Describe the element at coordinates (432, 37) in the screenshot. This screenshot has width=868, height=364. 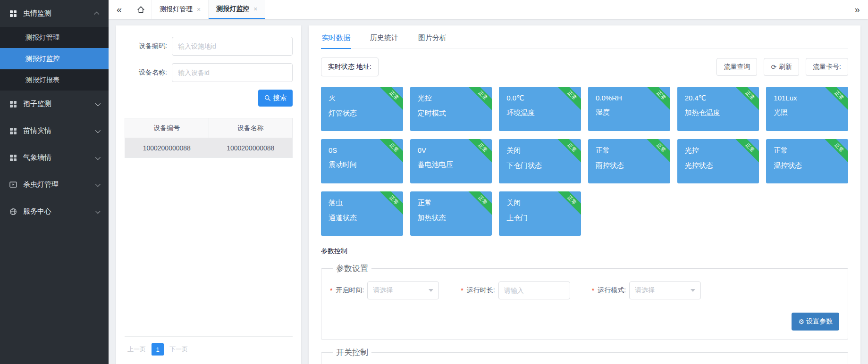
I see `tab-image-analysis: 图片分析` at that location.